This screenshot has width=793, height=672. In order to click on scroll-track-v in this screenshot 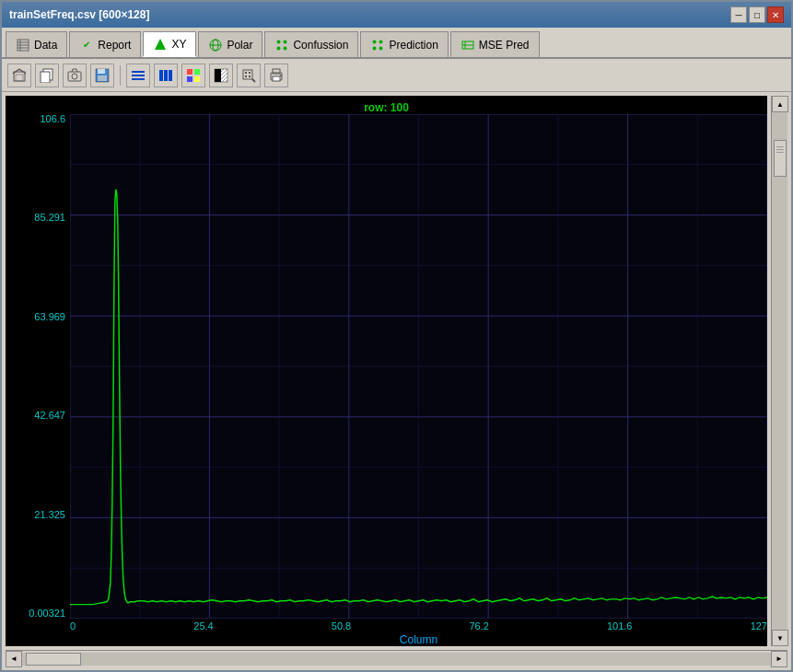, I will do `click(779, 371)`.